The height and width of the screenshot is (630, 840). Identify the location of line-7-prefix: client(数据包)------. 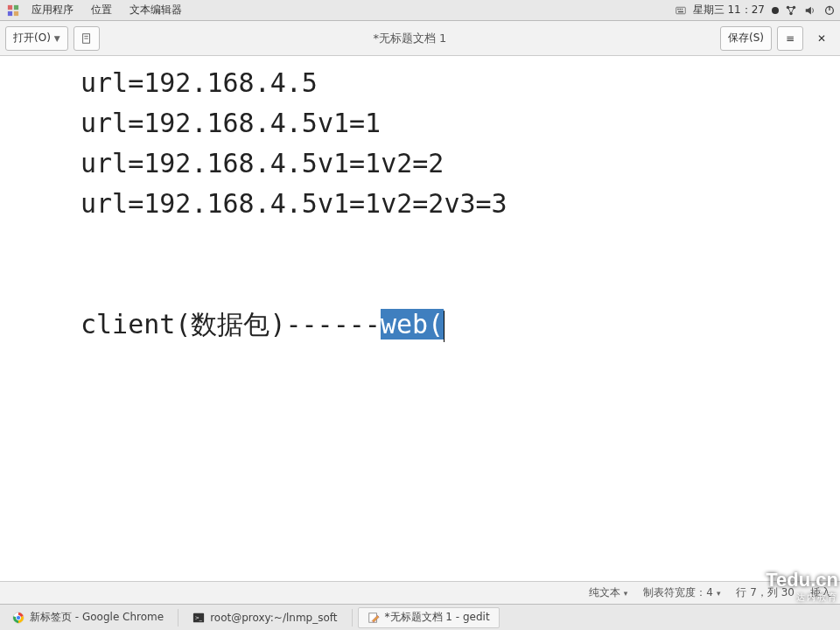
(231, 324).